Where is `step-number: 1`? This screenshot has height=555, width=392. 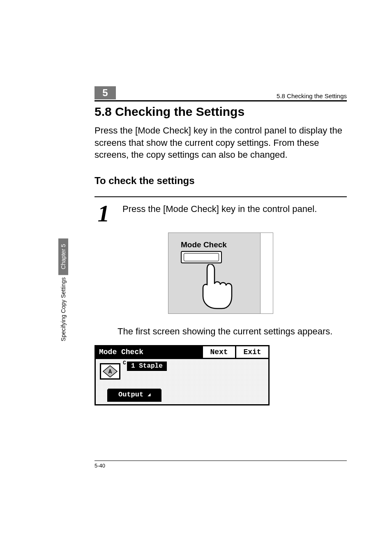
step-number: 1 is located at coordinates (104, 214).